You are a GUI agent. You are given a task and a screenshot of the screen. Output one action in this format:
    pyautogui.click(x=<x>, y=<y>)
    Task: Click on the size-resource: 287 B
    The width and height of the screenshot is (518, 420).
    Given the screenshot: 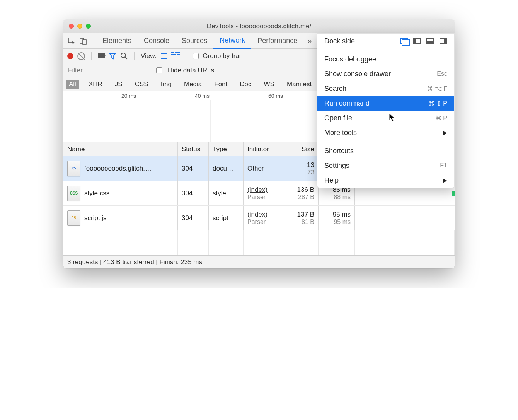 What is the action you would take?
    pyautogui.click(x=306, y=197)
    